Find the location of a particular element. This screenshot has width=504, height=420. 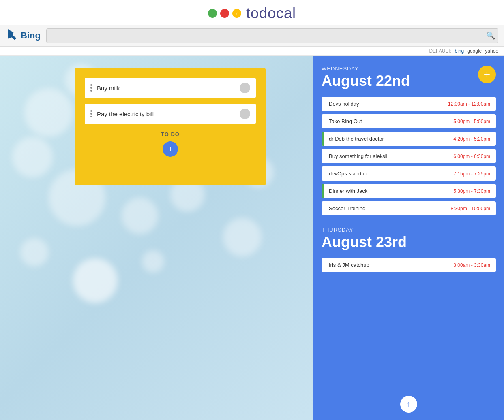

bing-logo-icon is located at coordinates (12, 36).